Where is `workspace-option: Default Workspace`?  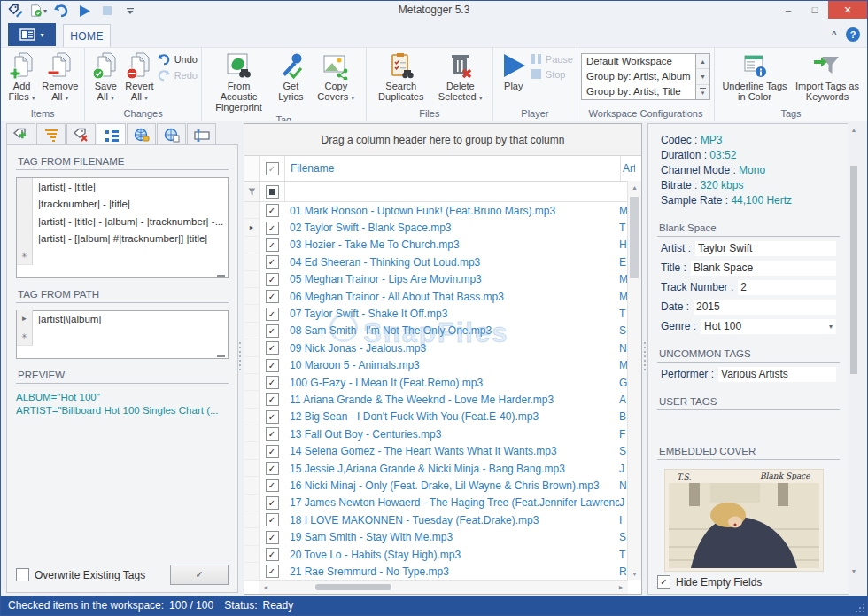
workspace-option: Default Workspace is located at coordinates (639, 62).